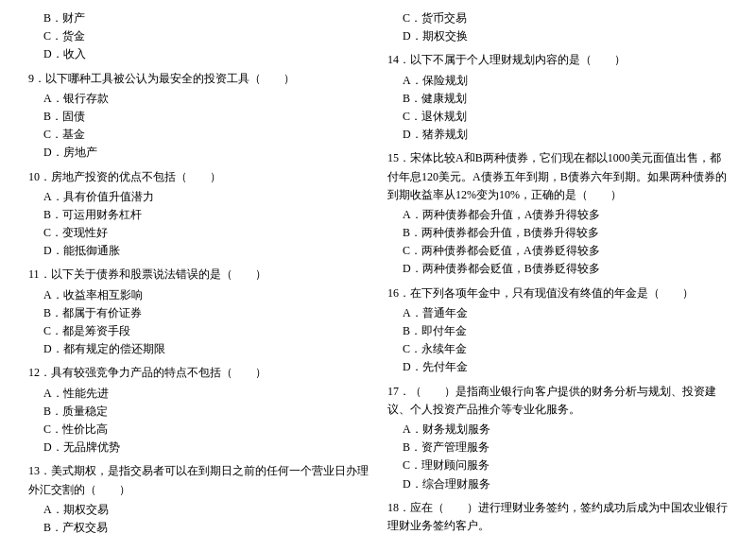  What do you see at coordinates (198, 178) in the screenshot?
I see `question-10-title: 10．房地产投资的优点不包括（ ）` at bounding box center [198, 178].